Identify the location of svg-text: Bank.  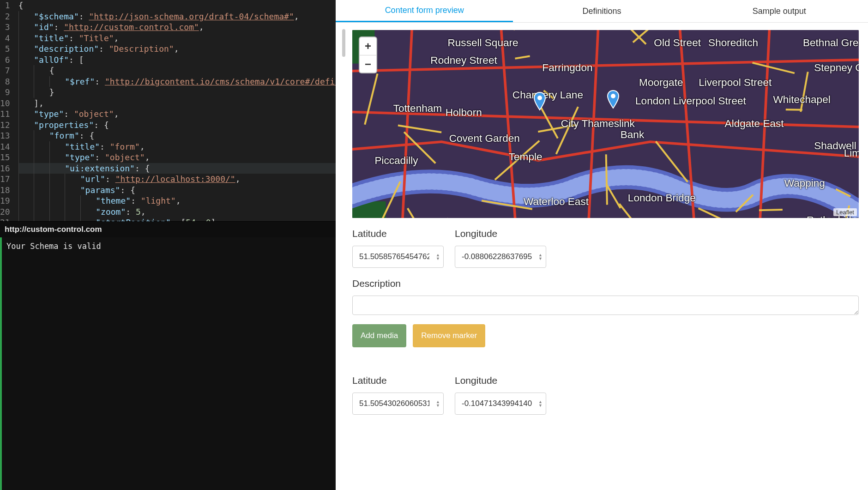
(633, 135).